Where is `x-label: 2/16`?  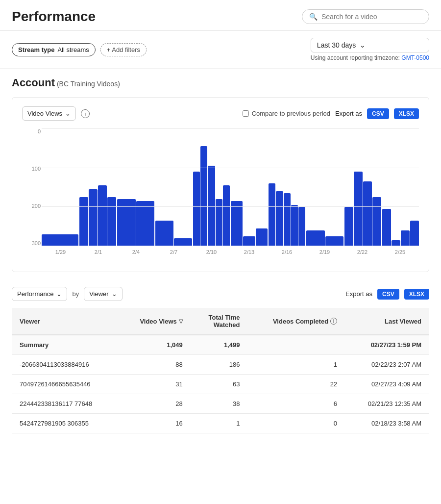
x-label: 2/16 is located at coordinates (287, 252).